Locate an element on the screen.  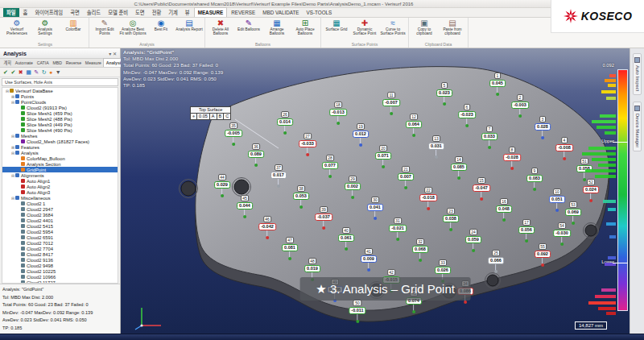
measurement-balloon: 35-0.005 is located at coordinates (233, 133).